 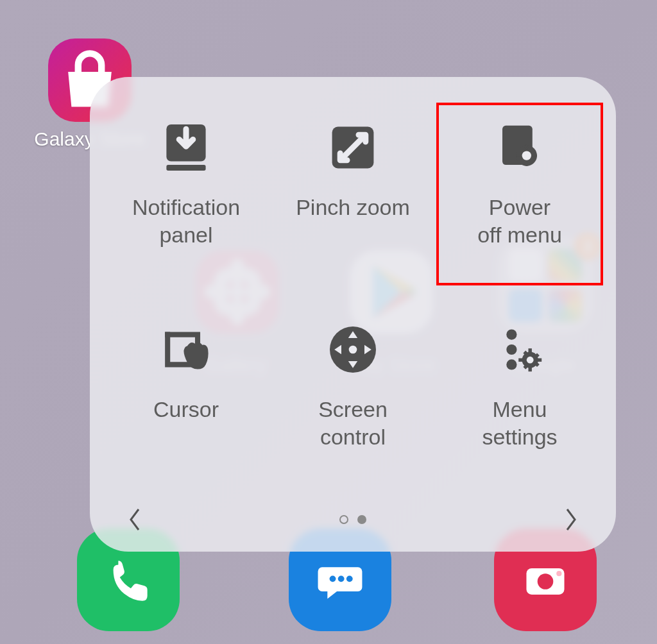 What do you see at coordinates (340, 580) in the screenshot?
I see `messages-icon` at bounding box center [340, 580].